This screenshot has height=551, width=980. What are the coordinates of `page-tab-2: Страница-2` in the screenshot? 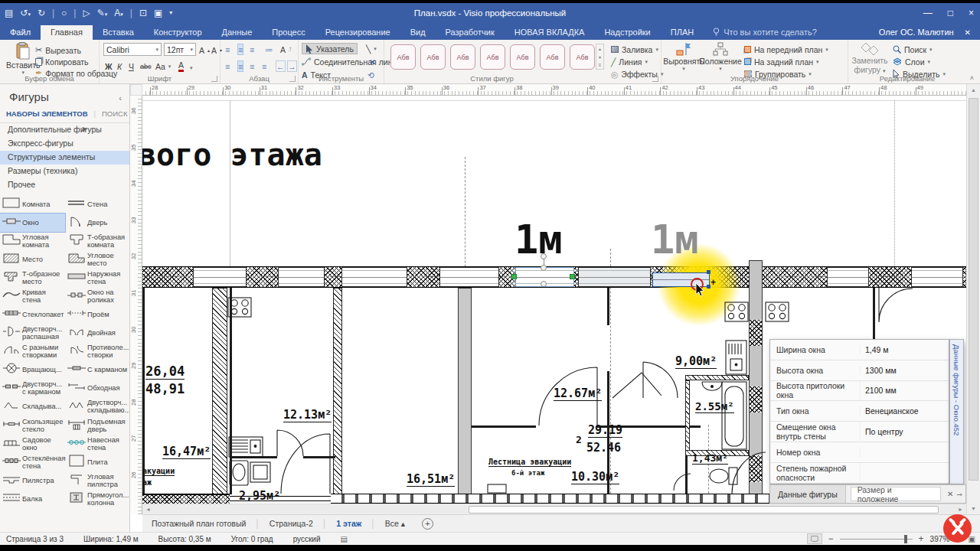 It's located at (291, 523).